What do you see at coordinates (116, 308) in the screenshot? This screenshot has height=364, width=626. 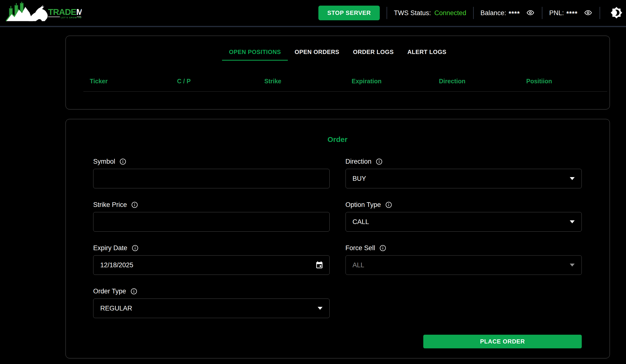 I see `order-type-selected-value: REGULAR` at bounding box center [116, 308].